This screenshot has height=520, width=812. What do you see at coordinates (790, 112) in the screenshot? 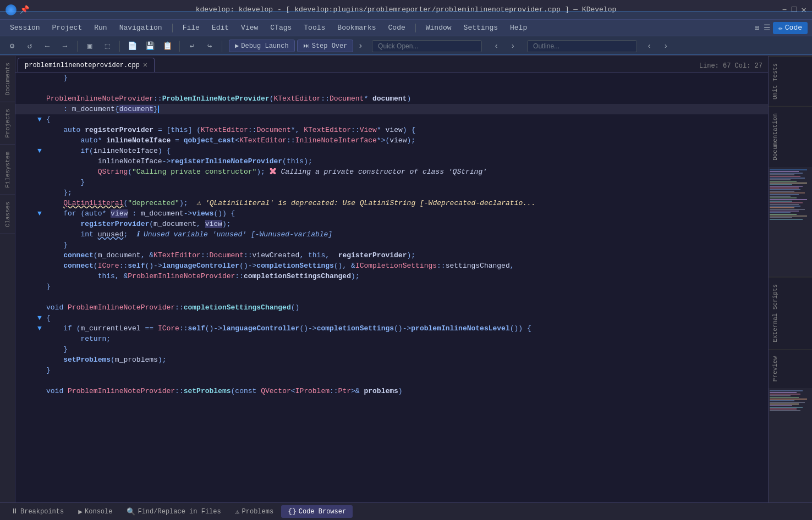
I see `right-tab-group: Unit Tests Documentation` at bounding box center [790, 112].